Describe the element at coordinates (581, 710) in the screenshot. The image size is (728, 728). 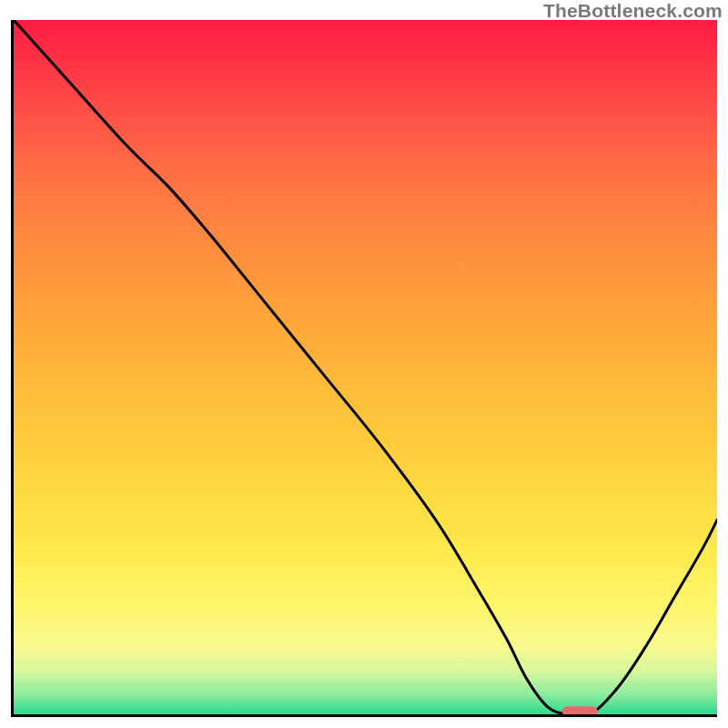
I see `optimum-marker` at that location.